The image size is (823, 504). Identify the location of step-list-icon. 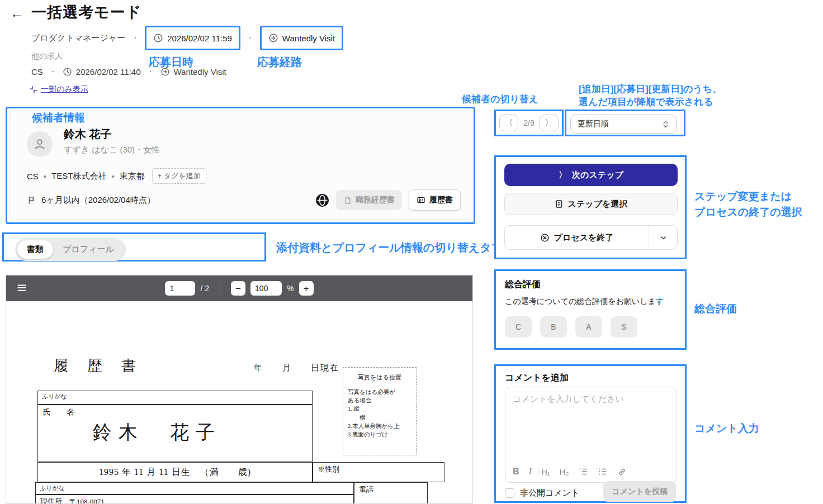
(559, 204).